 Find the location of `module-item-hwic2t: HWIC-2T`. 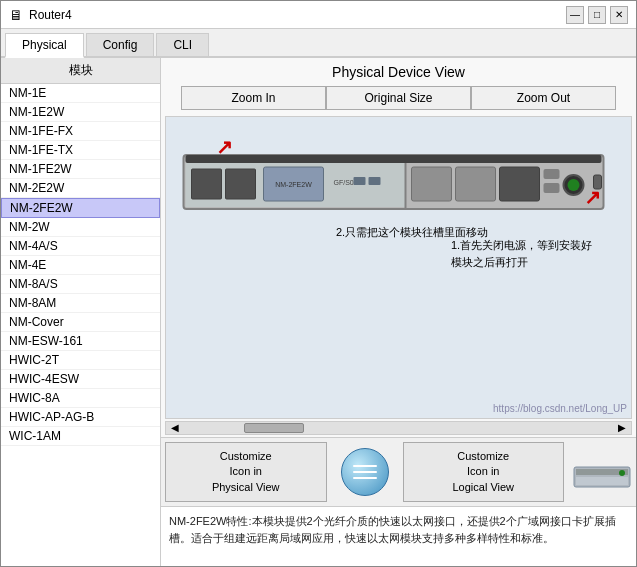

module-item-hwic2t: HWIC-2T is located at coordinates (80, 360).